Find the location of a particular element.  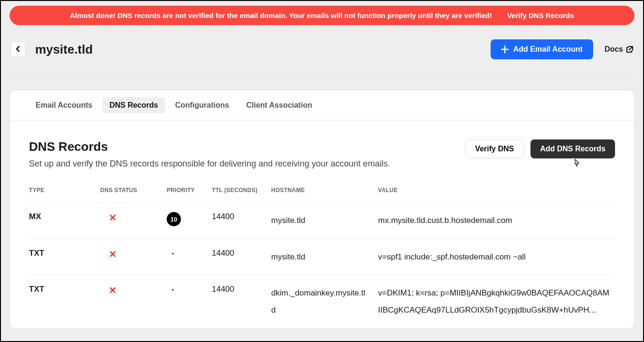

alert-verify-link: Verify DNS Records is located at coordinates (540, 15).